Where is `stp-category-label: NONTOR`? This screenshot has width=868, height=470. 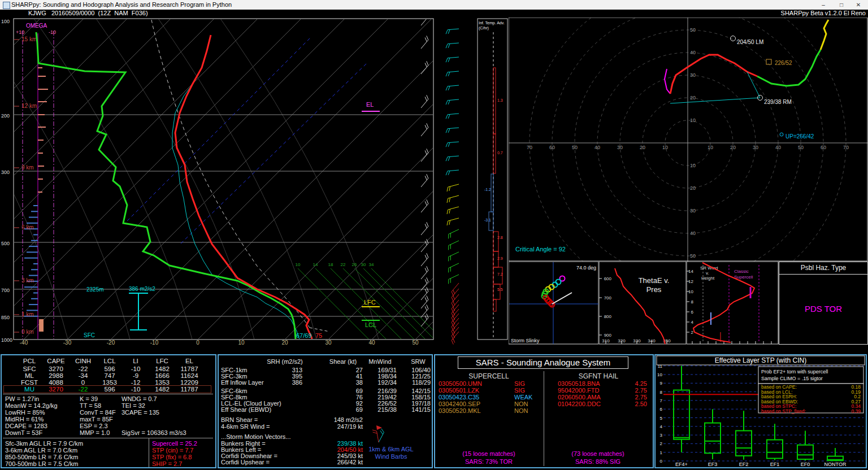 stp-category-label: NONTOR is located at coordinates (835, 464).